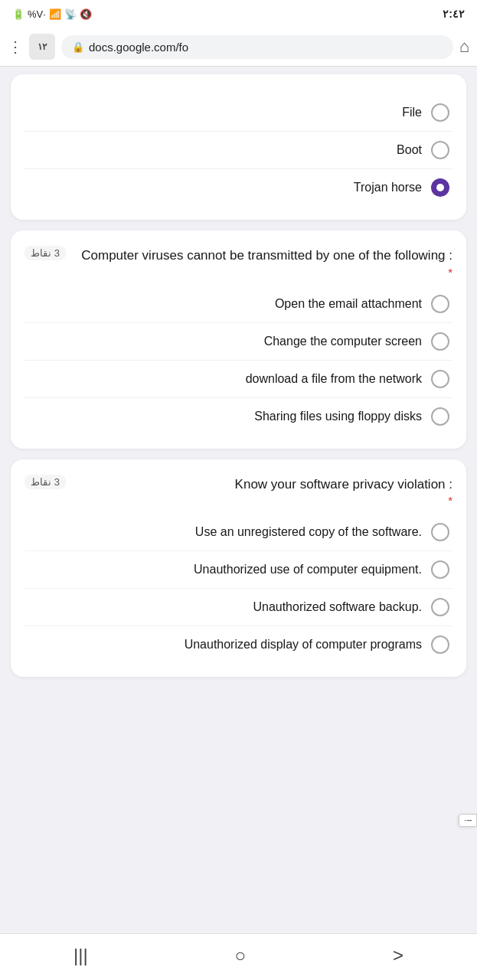 The height and width of the screenshot is (980, 477). I want to click on browser-tab-count: ١٢, so click(42, 47).